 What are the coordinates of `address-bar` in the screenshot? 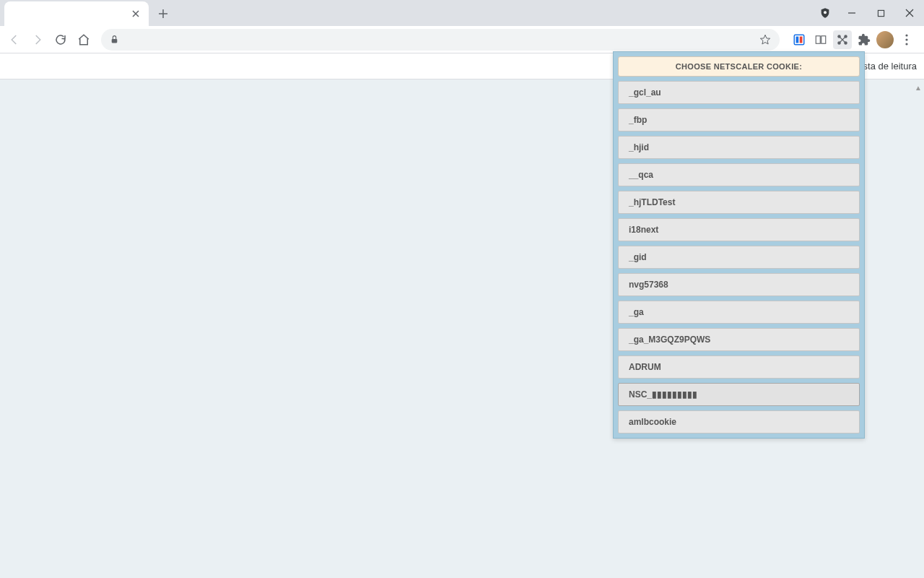 It's located at (440, 40).